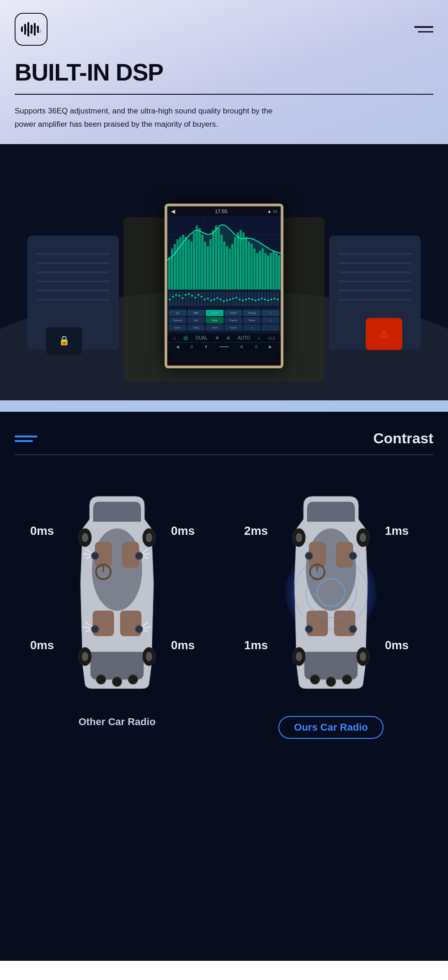  Describe the element at coordinates (217, 338) in the screenshot. I see `ac-icon: ❄` at that location.